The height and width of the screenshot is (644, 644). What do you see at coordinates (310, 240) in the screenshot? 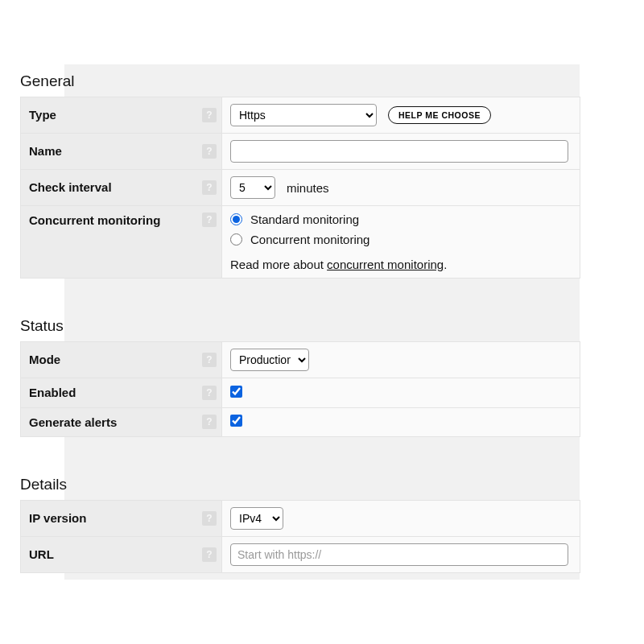
I see `radio-label-concurrent: Concurrent monitoring` at bounding box center [310, 240].